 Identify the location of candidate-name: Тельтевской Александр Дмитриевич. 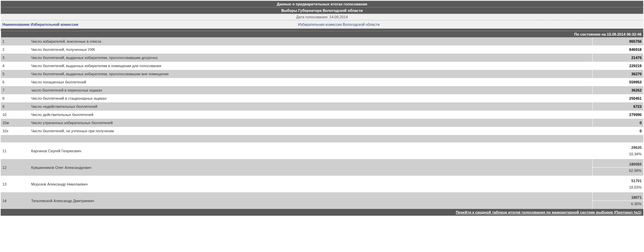
(311, 201).